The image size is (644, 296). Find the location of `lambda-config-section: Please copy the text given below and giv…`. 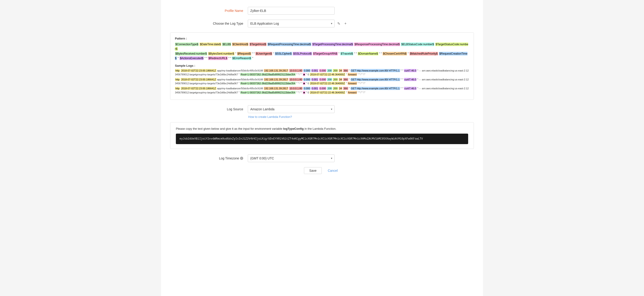

lambda-config-section: Please copy the text given below and giv… is located at coordinates (322, 136).